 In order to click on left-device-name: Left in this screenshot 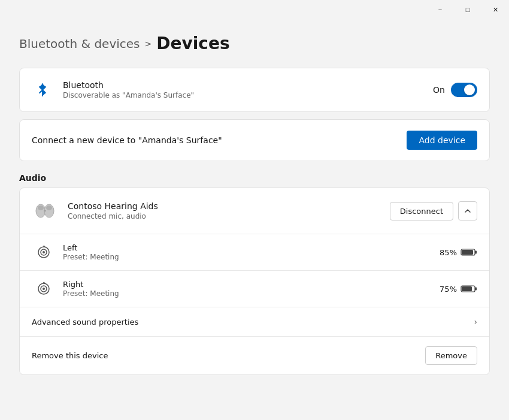, I will do `click(247, 248)`.